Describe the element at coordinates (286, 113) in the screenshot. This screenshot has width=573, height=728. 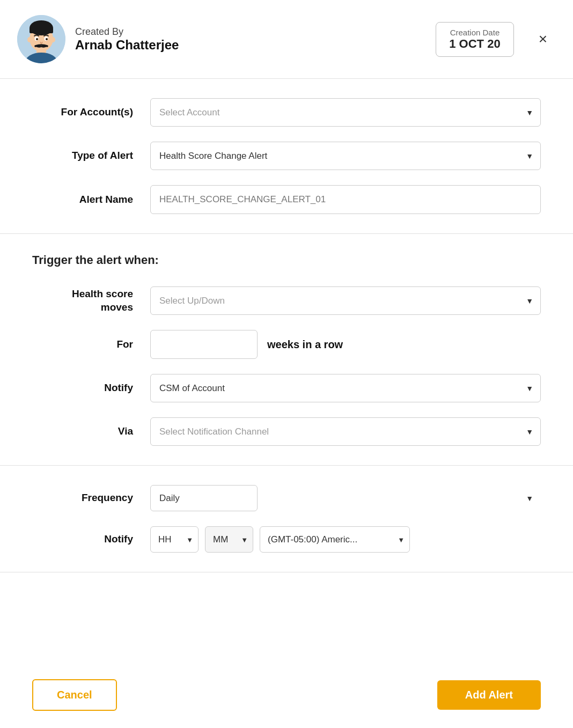
I see `account-row: For Account(s) Select Account ▼` at that location.